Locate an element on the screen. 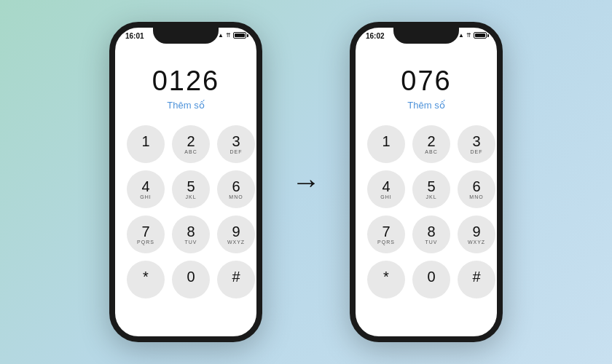 This screenshot has height=364, width=612. dial-btn-8-left: 8 TUV is located at coordinates (191, 234).